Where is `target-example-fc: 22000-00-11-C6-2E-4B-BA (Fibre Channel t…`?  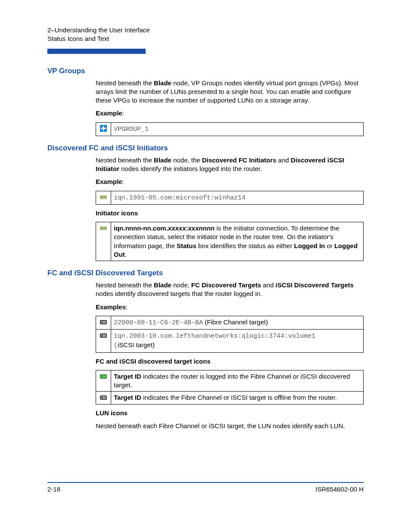 target-example-fc: 22000-00-11-C6-2E-4B-BA (Fibre Channel t… is located at coordinates (237, 322).